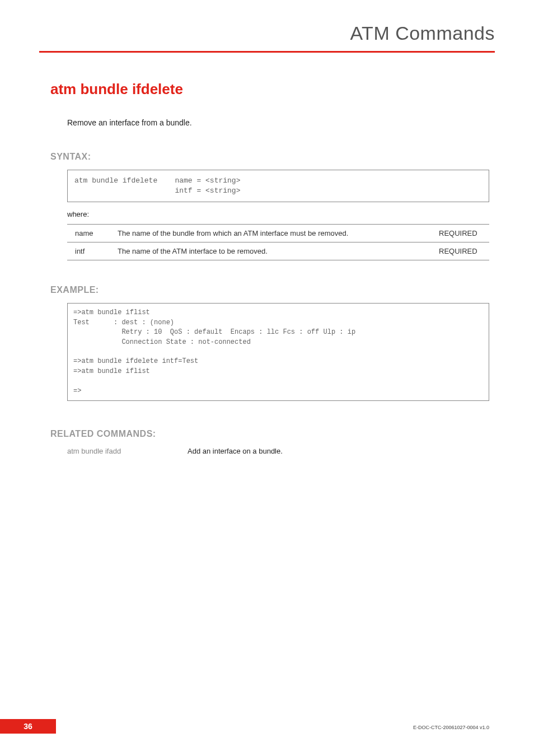  Describe the element at coordinates (273, 234) in the screenshot. I see `param-desc: The name of the bundle from which an ATM…` at that location.